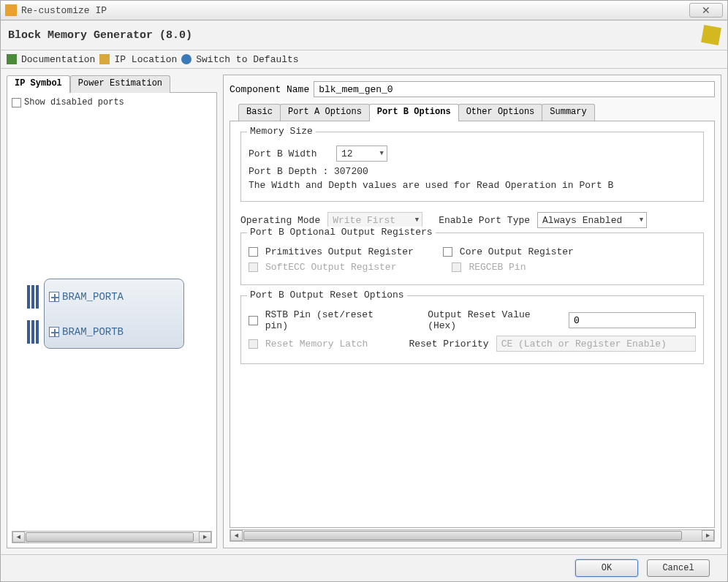 The image size is (728, 582). Describe the element at coordinates (316, 344) in the screenshot. I see `reset-memory-latch-label: Reset Memory Latch` at that location.